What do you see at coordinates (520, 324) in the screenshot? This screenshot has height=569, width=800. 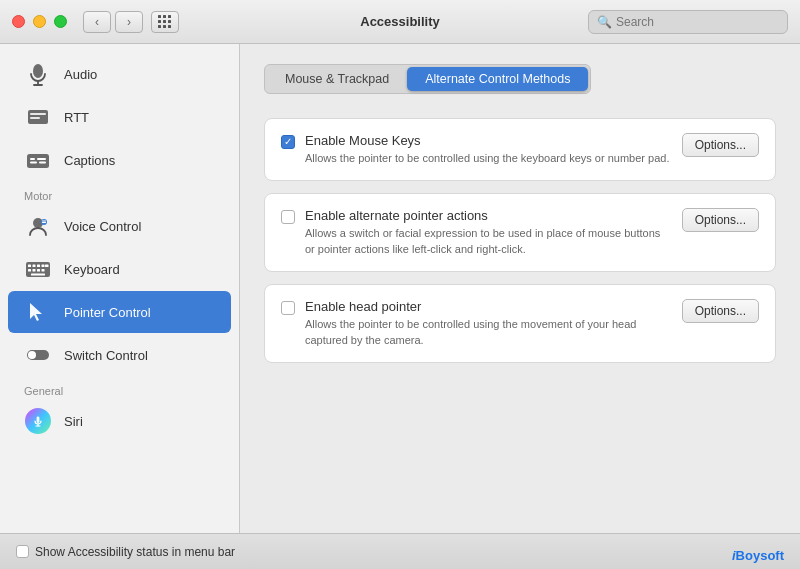 I see `option-row-head-pointer: Enable head pointer Allows the pointer t…` at bounding box center [520, 324].